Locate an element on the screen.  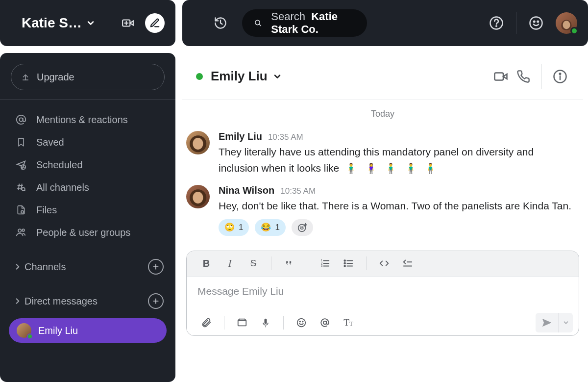
nav-files: Files is located at coordinates (88, 210).